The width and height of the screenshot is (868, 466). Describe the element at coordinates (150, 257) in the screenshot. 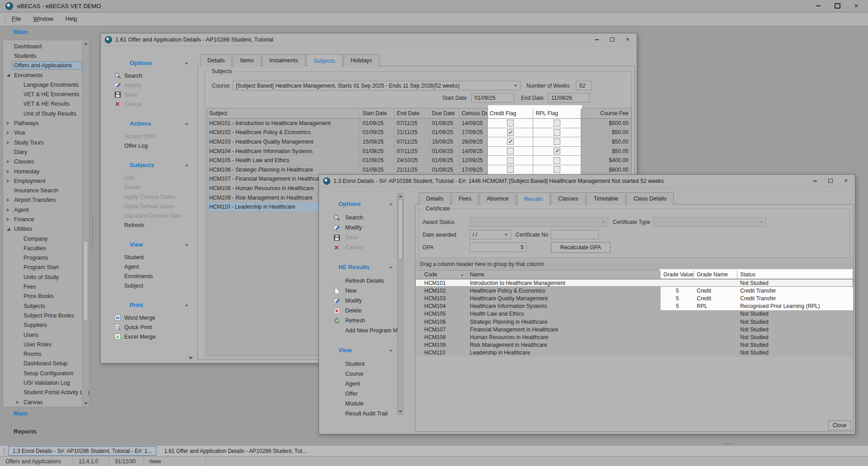

I see `view-student-button: Student` at that location.